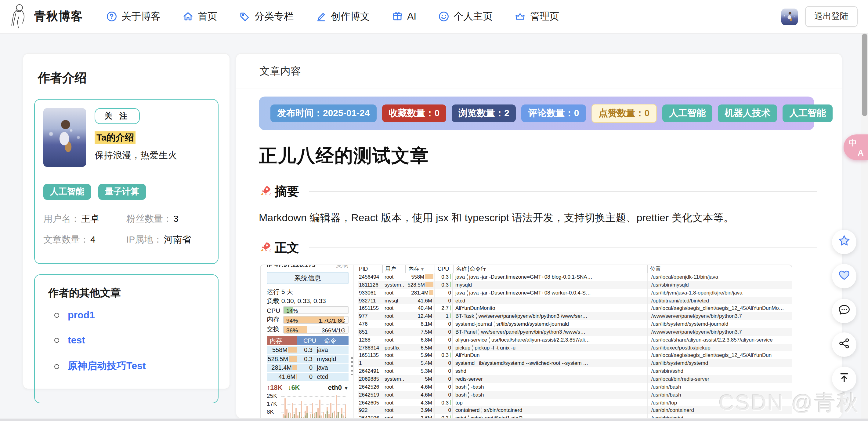 Image resolution: width=868 pixels, height=421 pixels. What do you see at coordinates (444, 411) in the screenshot?
I see `proc-cpu: 0` at bounding box center [444, 411].